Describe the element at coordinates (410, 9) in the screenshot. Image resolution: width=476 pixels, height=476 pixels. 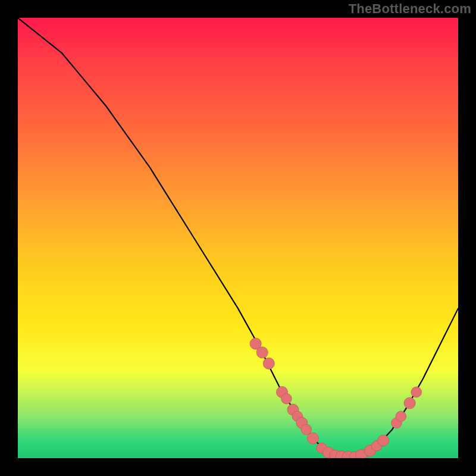
I see `watermark-text: TheBottleneck.com` at that location.